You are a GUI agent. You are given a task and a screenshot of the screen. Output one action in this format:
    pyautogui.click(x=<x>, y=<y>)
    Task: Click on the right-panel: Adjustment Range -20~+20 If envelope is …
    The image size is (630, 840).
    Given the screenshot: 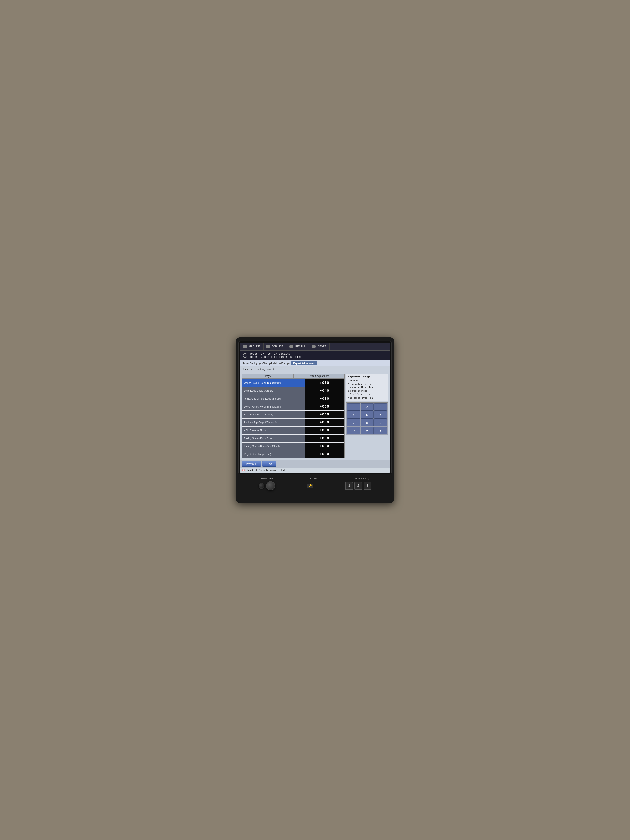 What is the action you would take?
    pyautogui.click(x=367, y=416)
    